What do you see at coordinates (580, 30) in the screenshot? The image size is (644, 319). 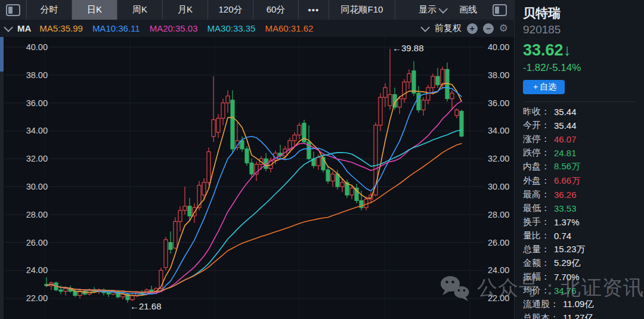 I see `stock-code: 920185` at bounding box center [580, 30].